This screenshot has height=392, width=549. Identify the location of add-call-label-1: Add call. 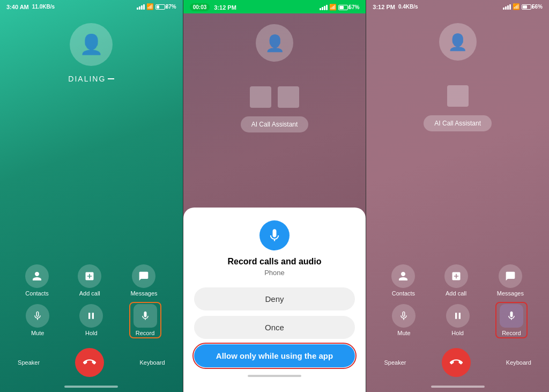
(90, 293).